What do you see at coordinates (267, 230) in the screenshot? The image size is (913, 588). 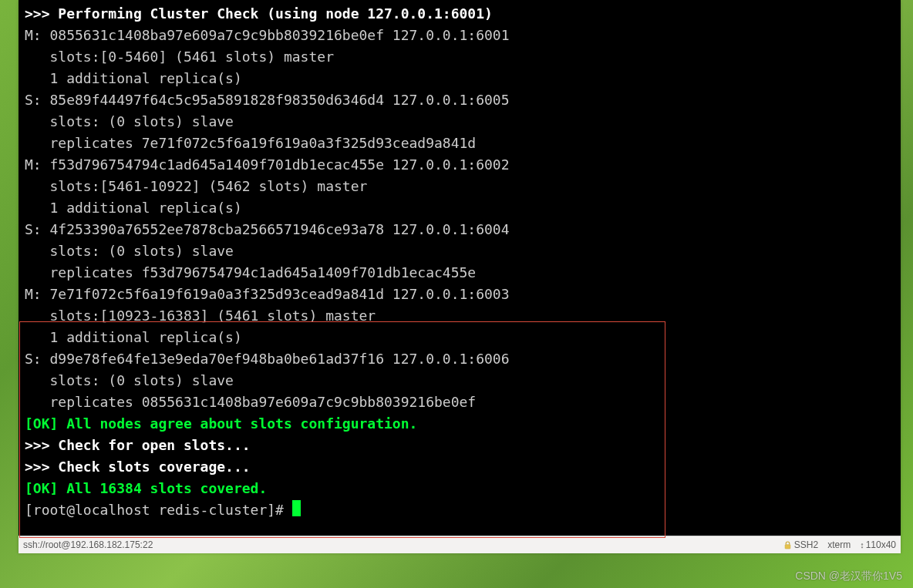 I see `terminal-line: S: 4f253390a76552ee7878cba2566571946ce93…` at bounding box center [267, 230].